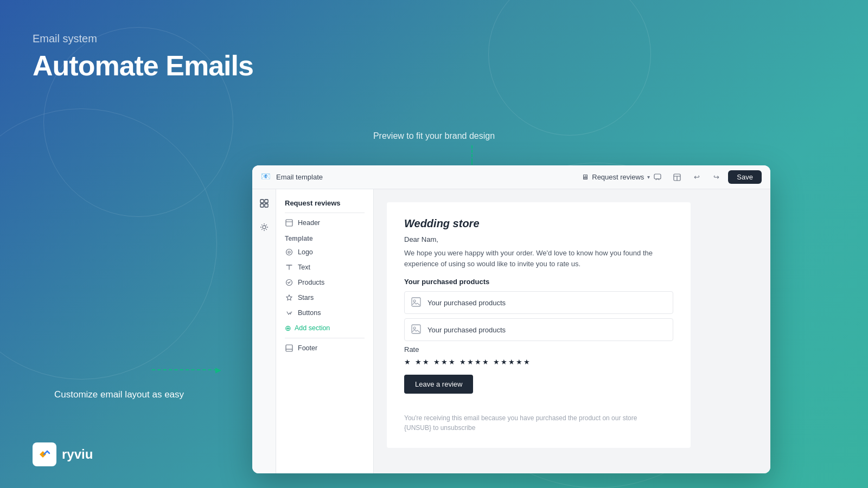 The width and height of the screenshot is (868, 488). I want to click on products-section-title: Your purchased products, so click(539, 282).